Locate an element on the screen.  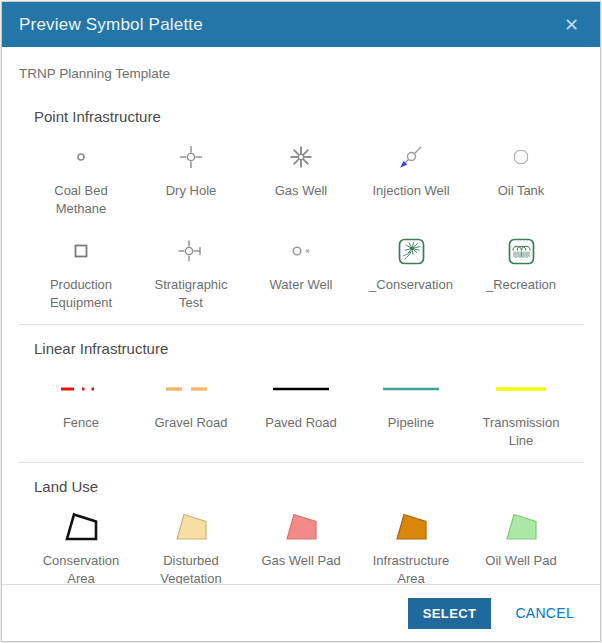
palette-item-label: Stratigraphic Test is located at coordinates (192, 294).